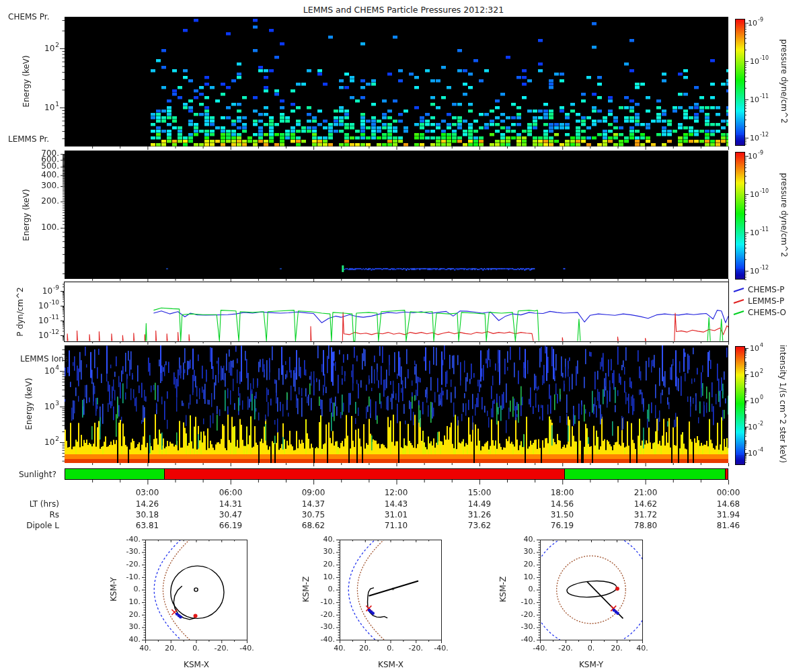 This screenshot has height=672, width=807. What do you see at coordinates (767, 290) in the screenshot?
I see `legend-label: CHEMS-P` at bounding box center [767, 290].